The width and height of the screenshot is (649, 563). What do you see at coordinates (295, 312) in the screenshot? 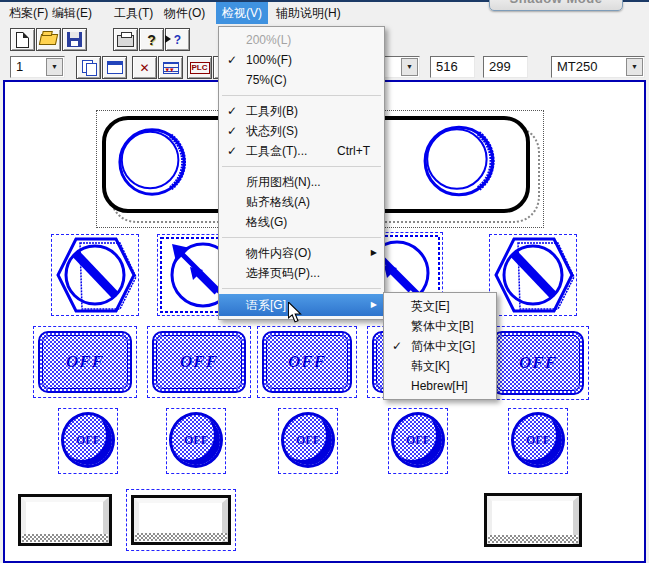
I see `mouse-cursor-icon` at bounding box center [295, 312].